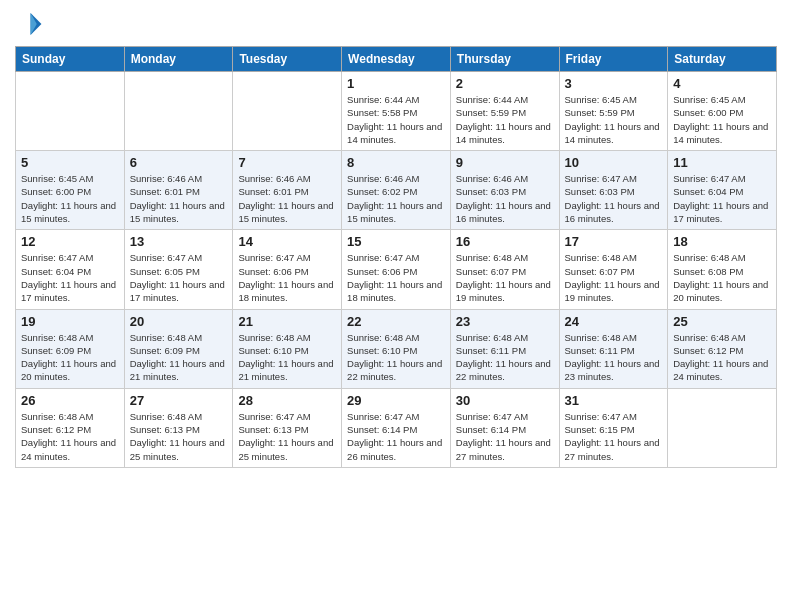 Image resolution: width=792 pixels, height=612 pixels. I want to click on day-number: 7, so click(287, 162).